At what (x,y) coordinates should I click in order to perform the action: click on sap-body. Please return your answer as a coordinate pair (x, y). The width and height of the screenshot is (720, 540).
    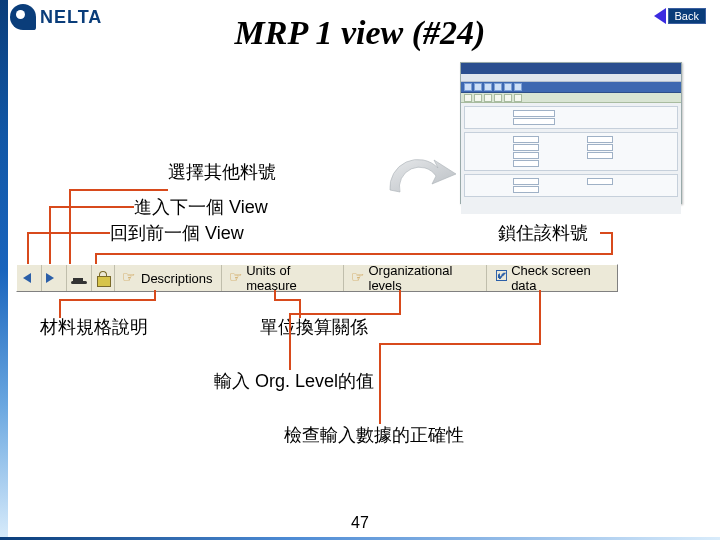
    Looking at the image, I should click on (571, 158).